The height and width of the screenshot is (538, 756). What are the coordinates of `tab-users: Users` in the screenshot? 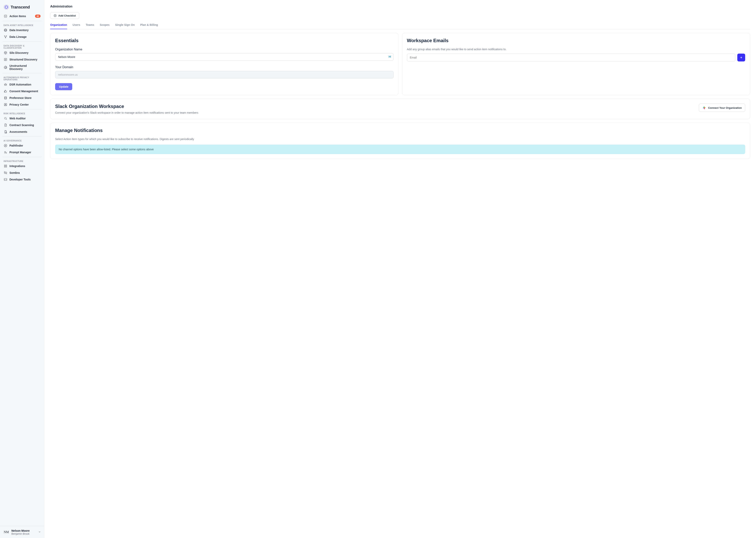 It's located at (76, 26).